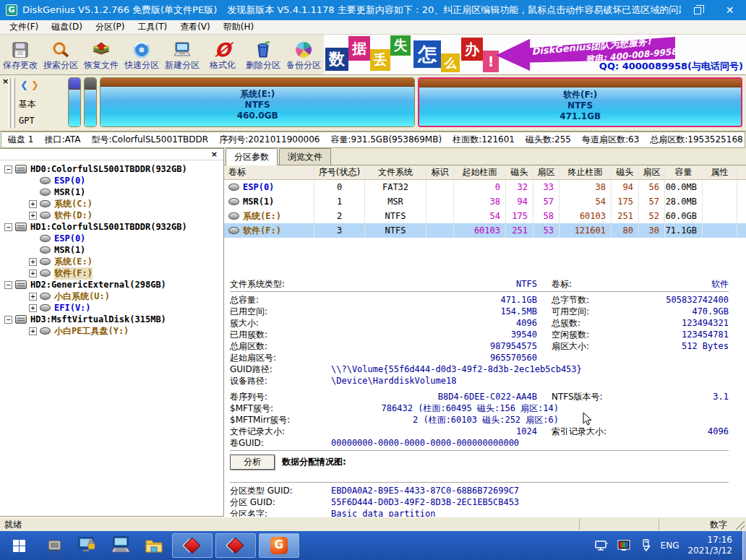  Describe the element at coordinates (90, 103) in the screenshot. I see `partition-block-msr` at that location.